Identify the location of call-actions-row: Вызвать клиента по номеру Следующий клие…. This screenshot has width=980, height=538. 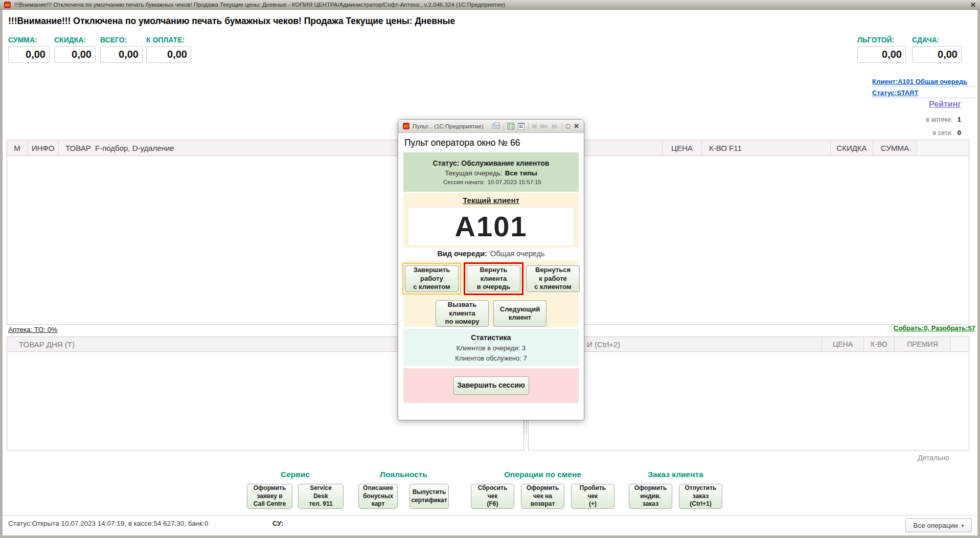
(491, 313).